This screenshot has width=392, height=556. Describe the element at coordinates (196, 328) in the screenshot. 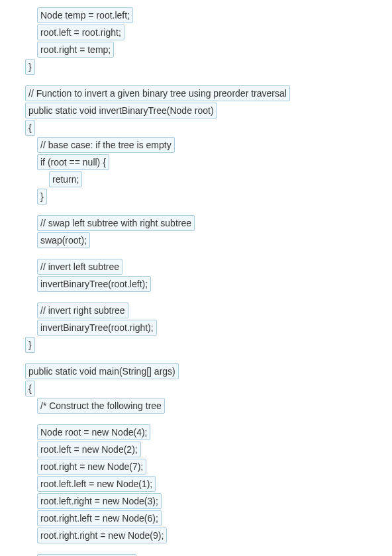

I see `code-block: // invert right subtreeinvertBinaryTree(…` at that location.